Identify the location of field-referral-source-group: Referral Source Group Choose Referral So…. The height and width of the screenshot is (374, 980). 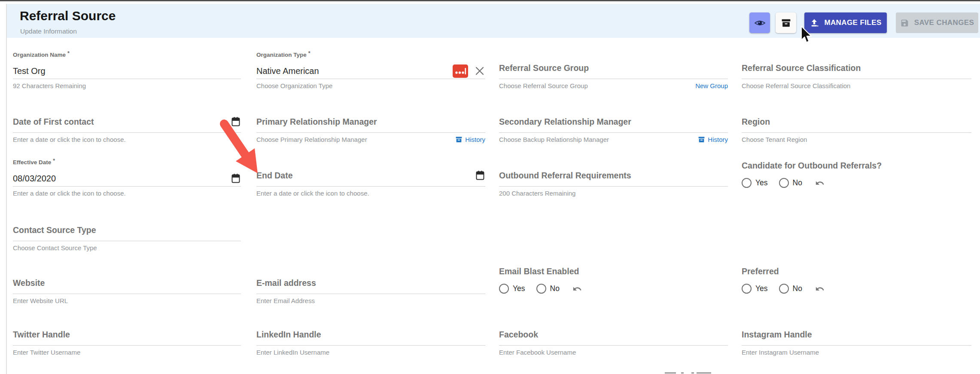
(613, 76).